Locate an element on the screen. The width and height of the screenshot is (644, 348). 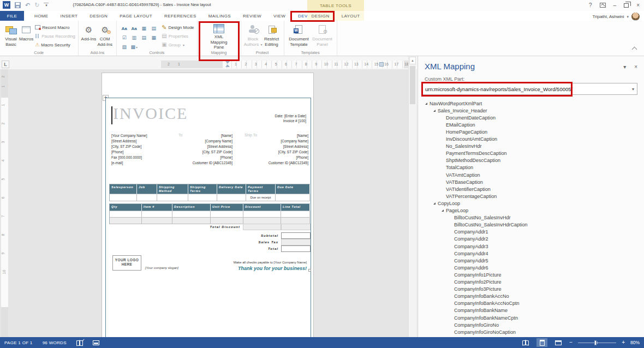
ship-to-line: [Company Name] is located at coordinates (283, 141).